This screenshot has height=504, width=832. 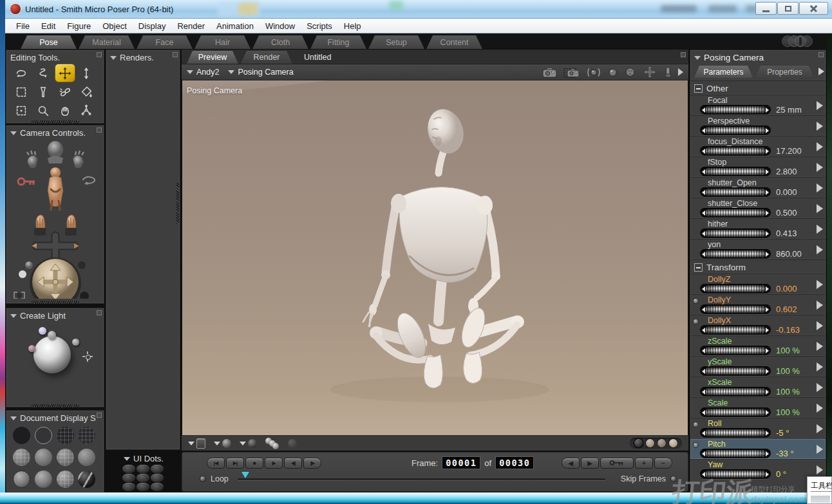 What do you see at coordinates (419, 9) in the screenshot?
I see `title-bar: Untitled - Smith Micro Poser Pro (64-bit…` at bounding box center [419, 9].